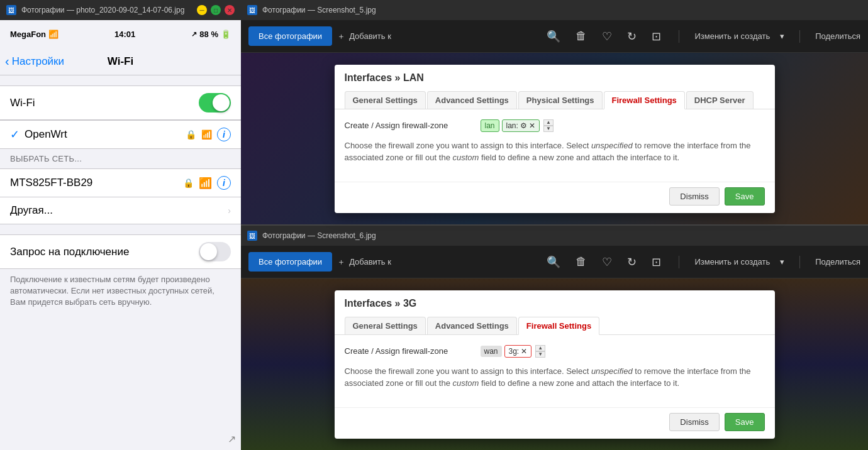  Describe the element at coordinates (524, 351) in the screenshot. I see `3g-remove-icon: ✕` at that location.